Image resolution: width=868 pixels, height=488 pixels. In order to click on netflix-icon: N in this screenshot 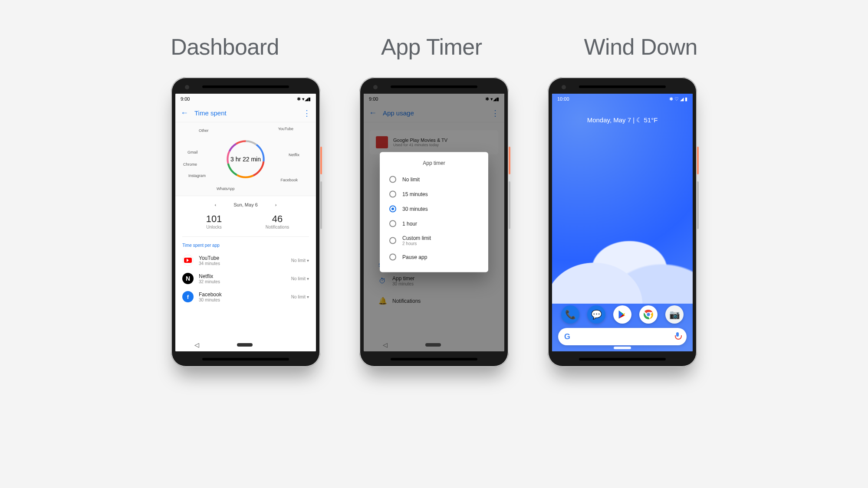, I will do `click(188, 278)`.